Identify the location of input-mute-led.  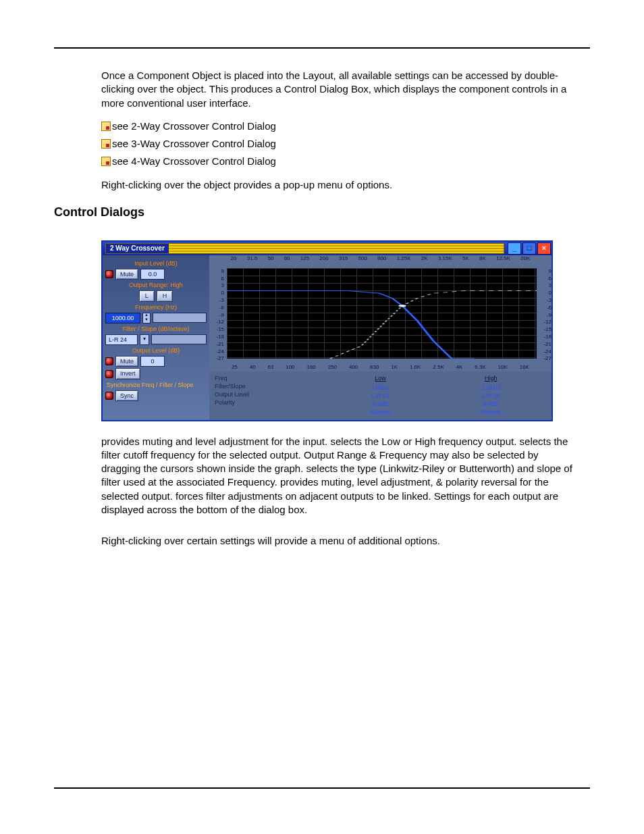
(109, 274).